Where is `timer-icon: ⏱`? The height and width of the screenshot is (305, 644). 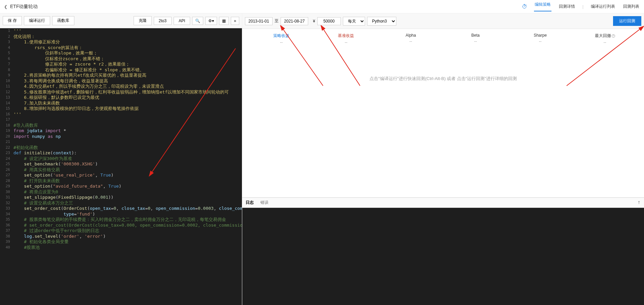
timer-icon: ⏱ is located at coordinates (525, 7).